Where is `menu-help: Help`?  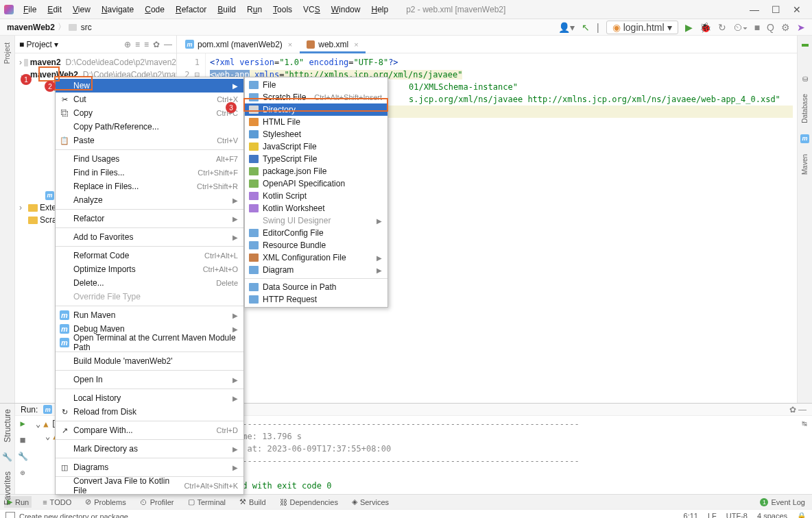
menu-help: Help is located at coordinates (380, 10).